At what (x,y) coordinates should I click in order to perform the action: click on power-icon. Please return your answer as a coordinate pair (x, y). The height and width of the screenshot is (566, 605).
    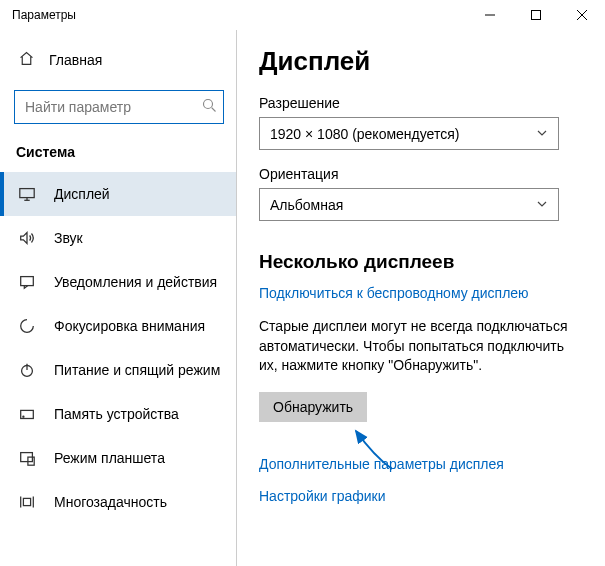
    Looking at the image, I should click on (27, 370).